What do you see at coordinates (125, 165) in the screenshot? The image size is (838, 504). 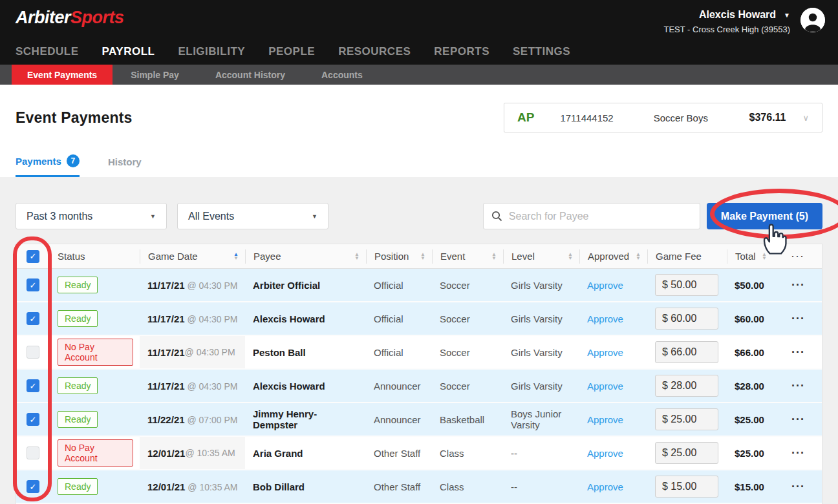 I see `tab-history: History` at bounding box center [125, 165].